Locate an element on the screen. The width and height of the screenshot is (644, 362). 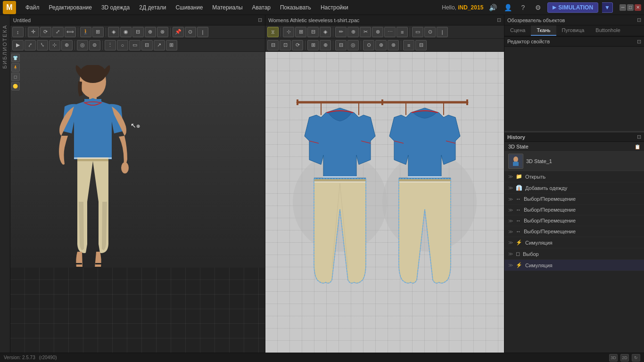
tb-fold: | is located at coordinates (203, 32).